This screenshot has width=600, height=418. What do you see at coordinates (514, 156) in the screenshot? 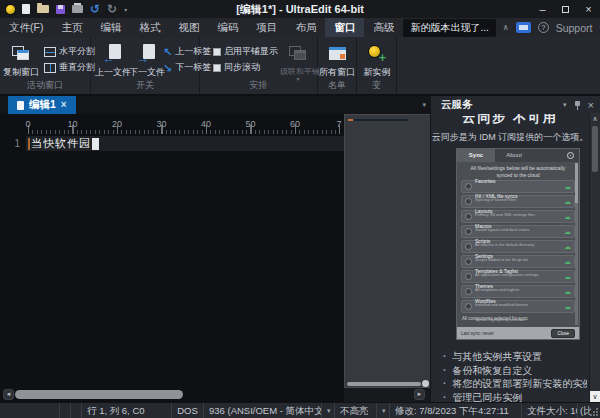
I see `promo-tab-about: About` at bounding box center [514, 156].